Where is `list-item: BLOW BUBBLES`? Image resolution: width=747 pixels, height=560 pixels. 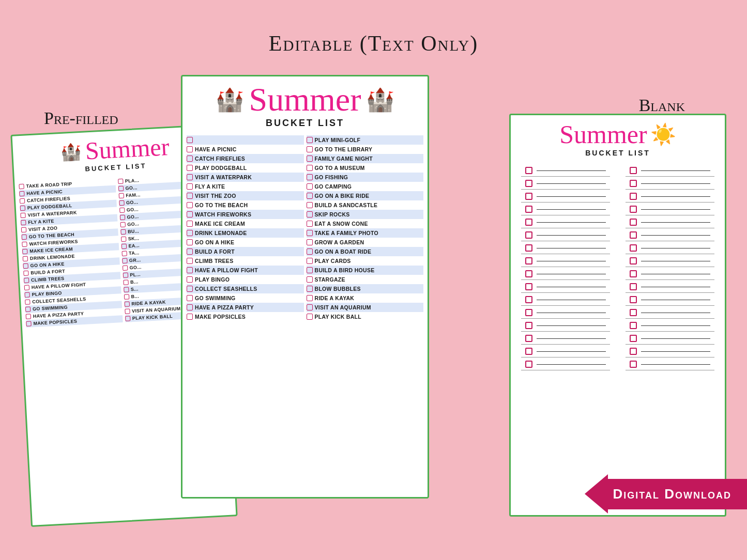
list-item: BLOW BUBBLES is located at coordinates (365, 289).